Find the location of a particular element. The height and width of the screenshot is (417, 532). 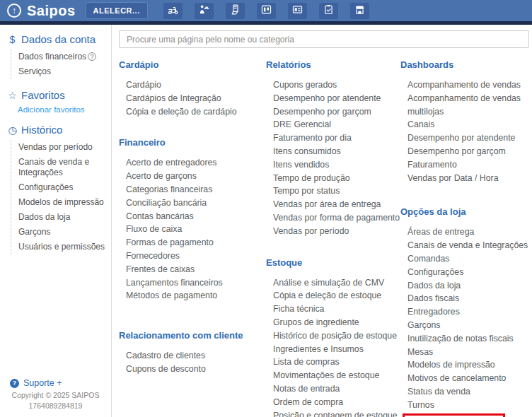

menu-item: Ingredientes e Insumos is located at coordinates (333, 349).